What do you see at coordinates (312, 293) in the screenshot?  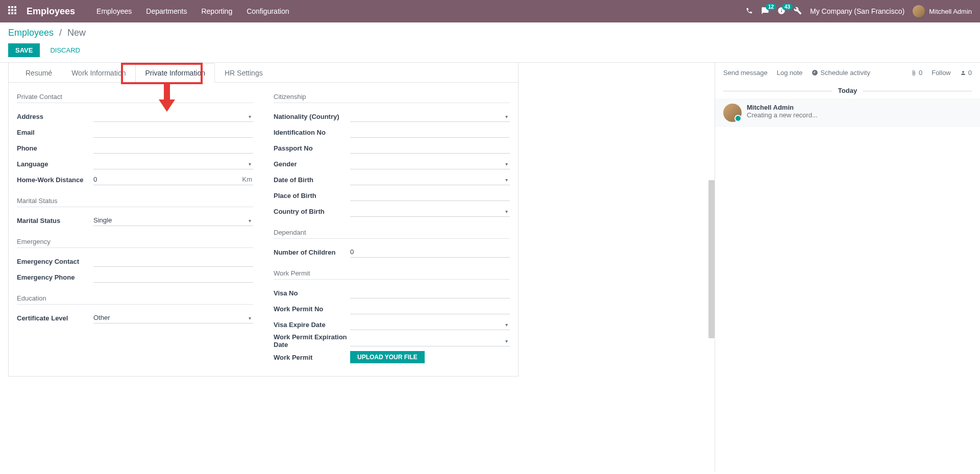 I see `label-visa-no: Visa No` at bounding box center [312, 293].